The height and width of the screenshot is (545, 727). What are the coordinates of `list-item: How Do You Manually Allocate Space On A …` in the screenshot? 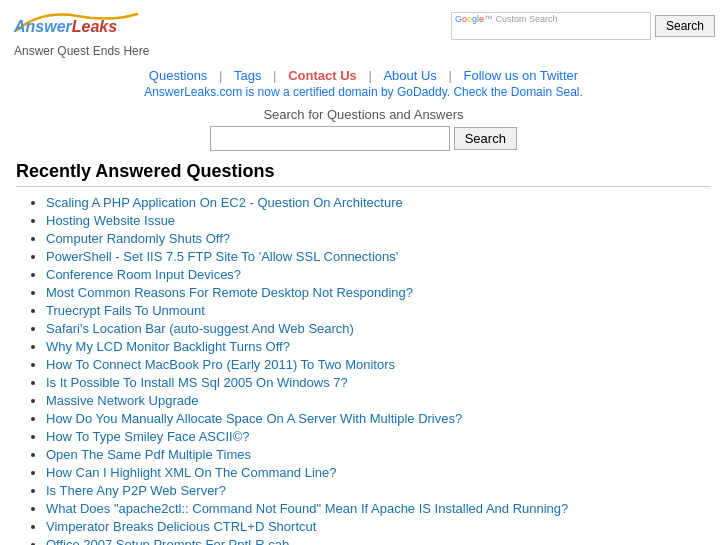 It's located at (378, 418).